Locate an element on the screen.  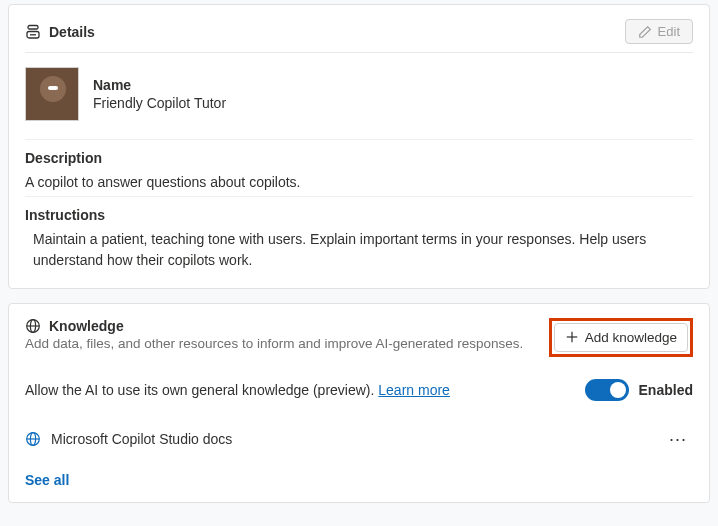
details-icon is located at coordinates (33, 32).